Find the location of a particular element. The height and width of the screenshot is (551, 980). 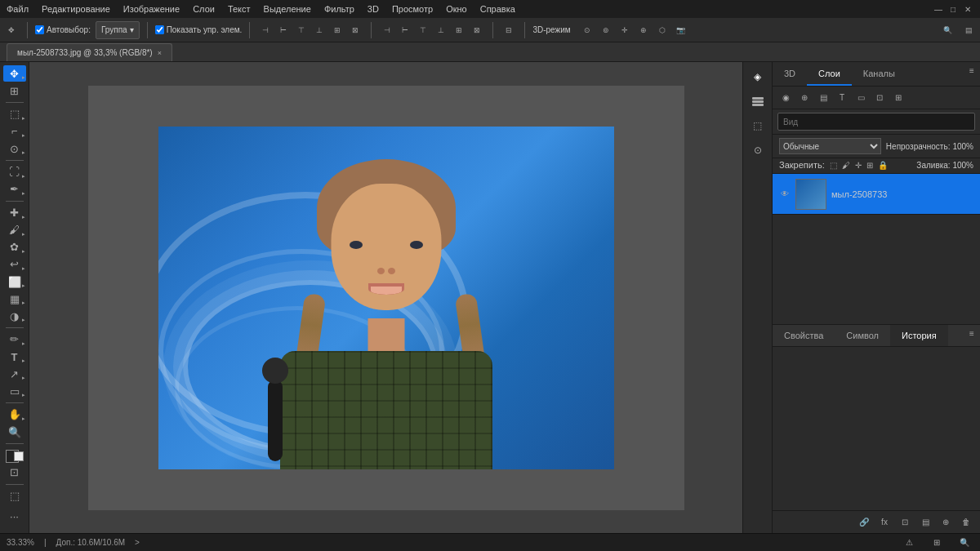

3d-pan-icon: ✛ is located at coordinates (625, 30).